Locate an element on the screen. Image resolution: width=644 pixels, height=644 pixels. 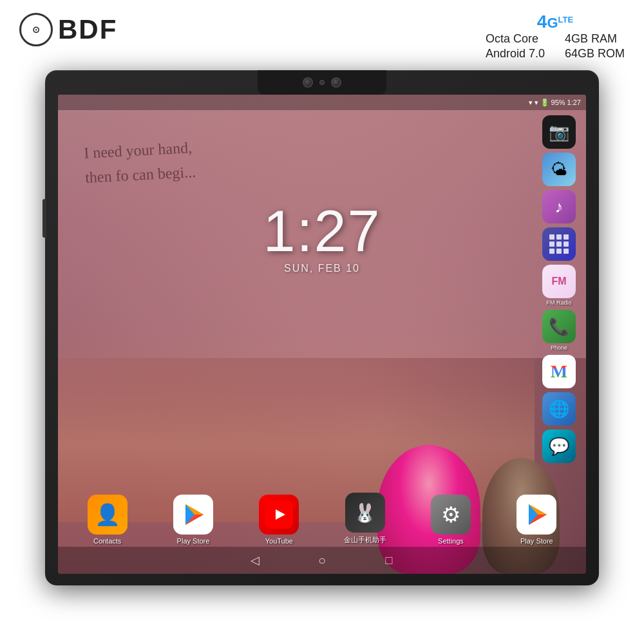
fm-icon: FM is located at coordinates (559, 281).